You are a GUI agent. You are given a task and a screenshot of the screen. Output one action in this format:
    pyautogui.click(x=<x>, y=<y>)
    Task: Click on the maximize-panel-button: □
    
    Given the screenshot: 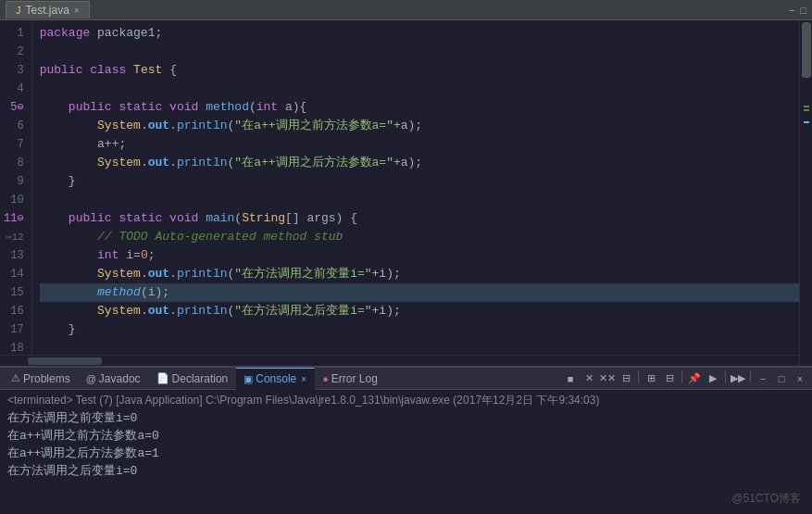 What is the action you would take?
    pyautogui.click(x=781, y=379)
    